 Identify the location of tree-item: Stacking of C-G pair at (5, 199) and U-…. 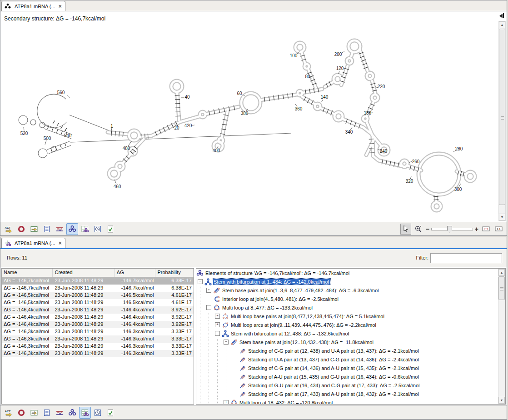
(351, 351).